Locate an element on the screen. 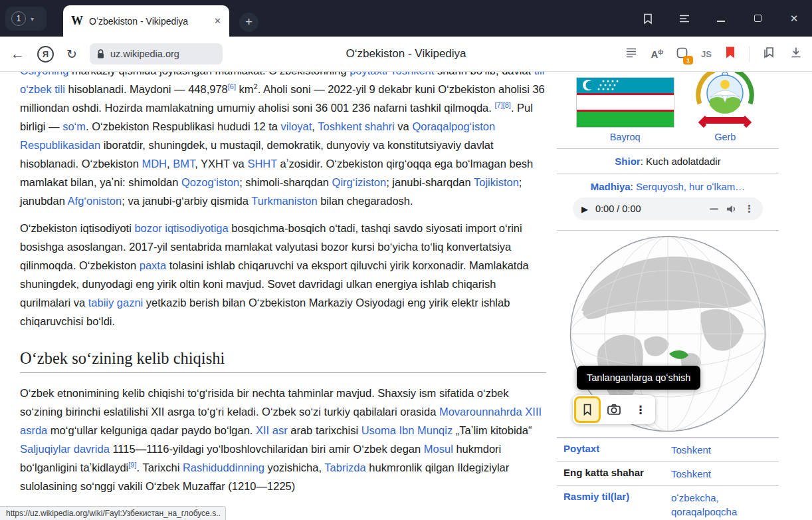 This screenshot has width=812, height=520. speaker-icon is located at coordinates (731, 209).